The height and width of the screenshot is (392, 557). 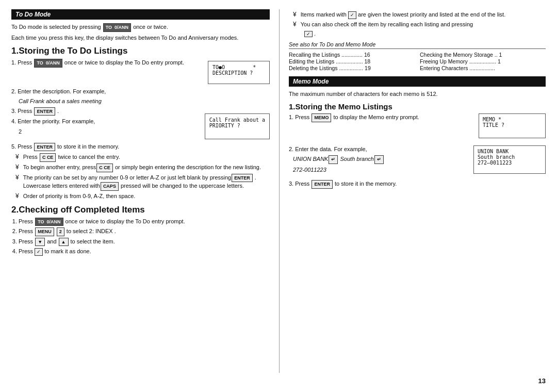 What do you see at coordinates (242, 178) in the screenshot?
I see `enter-key3: ENTER` at bounding box center [242, 178].